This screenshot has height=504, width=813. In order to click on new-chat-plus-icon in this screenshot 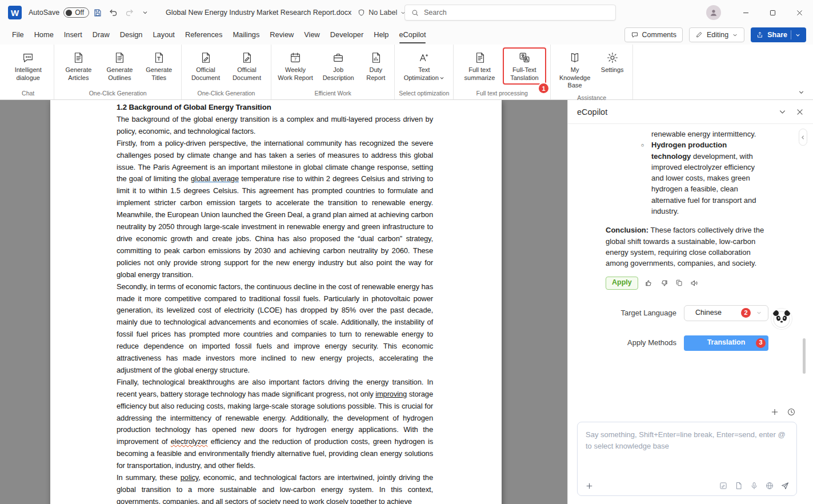, I will do `click(775, 412)`.